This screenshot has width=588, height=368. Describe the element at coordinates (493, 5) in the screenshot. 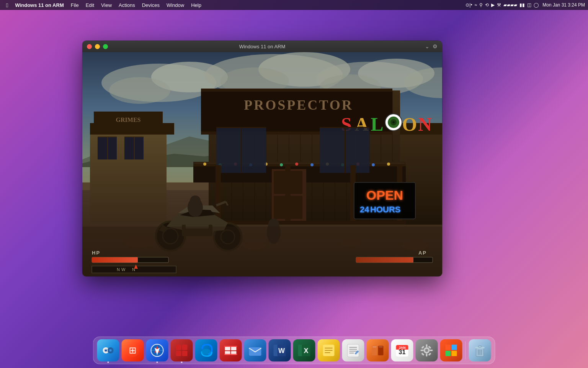

I see `time-machine-icon: ▶` at that location.